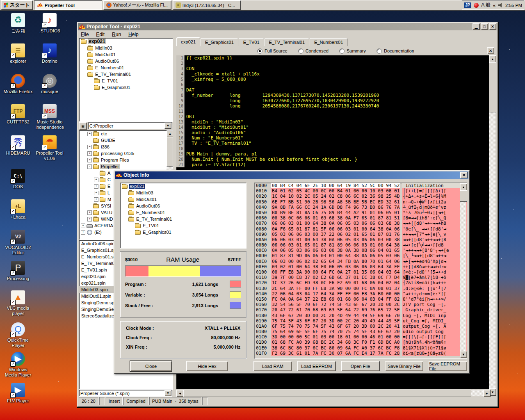 Image resolution: width=525 pixels, height=420 pixels. What do you see at coordinates (18, 84) in the screenshot?
I see `desktop-icon-firefox: Mozilla Firefox` at bounding box center [18, 84].